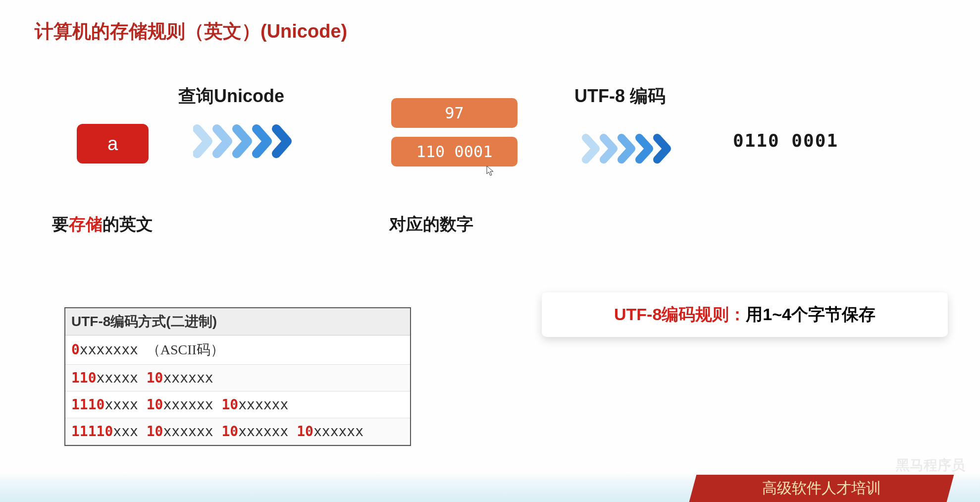  I want to click on table-row: 1110xxxx 10xxxxxx 10xxxxxx, so click(238, 405).